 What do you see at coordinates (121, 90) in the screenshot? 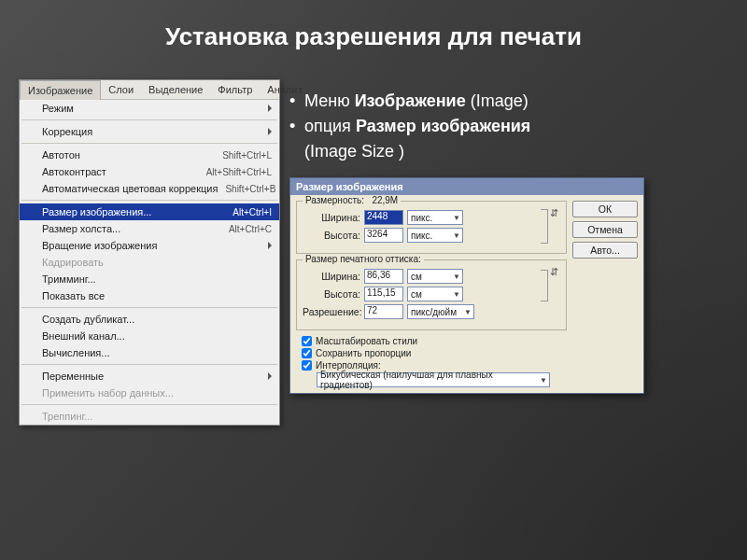
I see `menubar-item-layers: Слои` at bounding box center [121, 90].